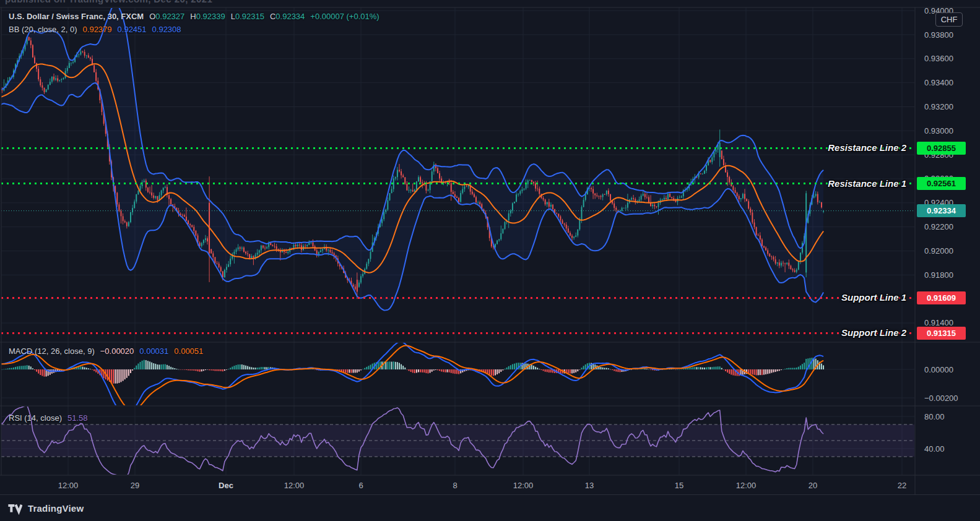 This screenshot has width=980, height=521. What do you see at coordinates (941, 333) in the screenshot?
I see `support-line-2-badge: 0.91315` at bounding box center [941, 333].